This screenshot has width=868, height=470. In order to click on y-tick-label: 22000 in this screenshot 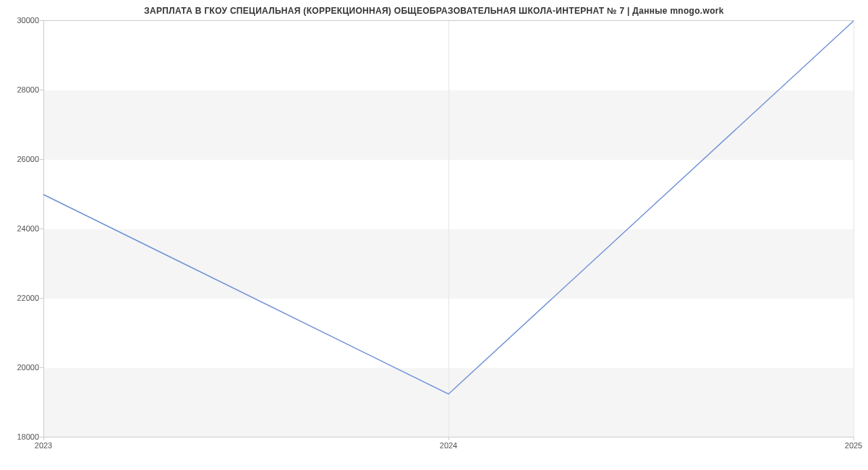, I will do `click(22, 298)`.